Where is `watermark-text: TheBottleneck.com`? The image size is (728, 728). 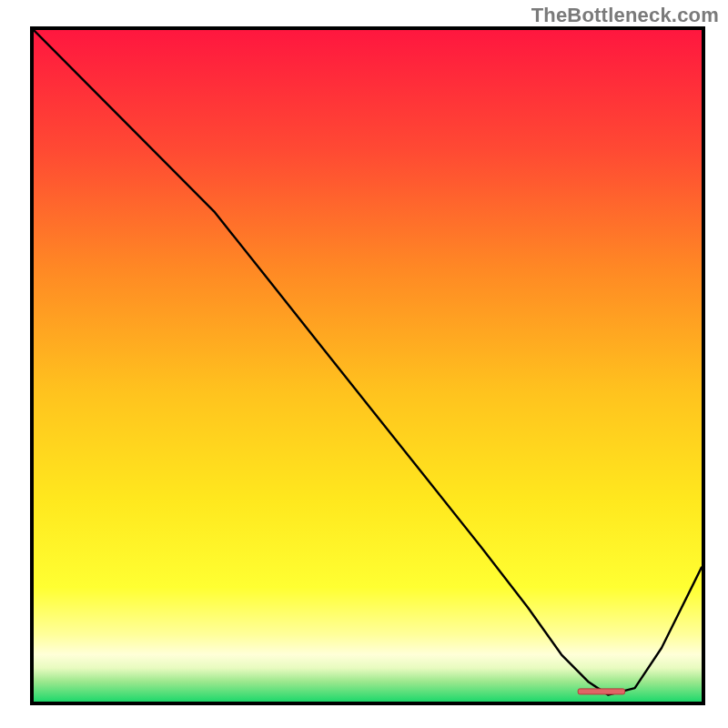
watermark-text: TheBottleneck.com is located at coordinates (625, 15).